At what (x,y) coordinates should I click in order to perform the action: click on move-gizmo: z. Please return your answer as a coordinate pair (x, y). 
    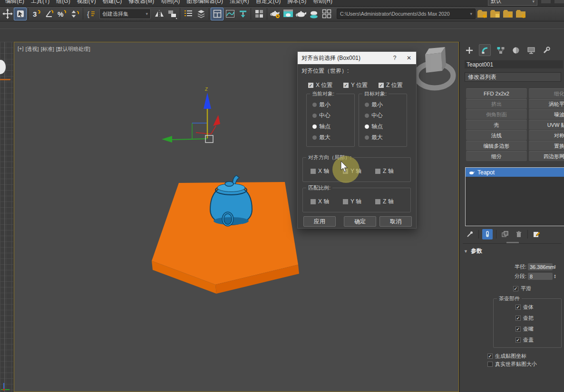
    Looking at the image, I should click on (191, 114).